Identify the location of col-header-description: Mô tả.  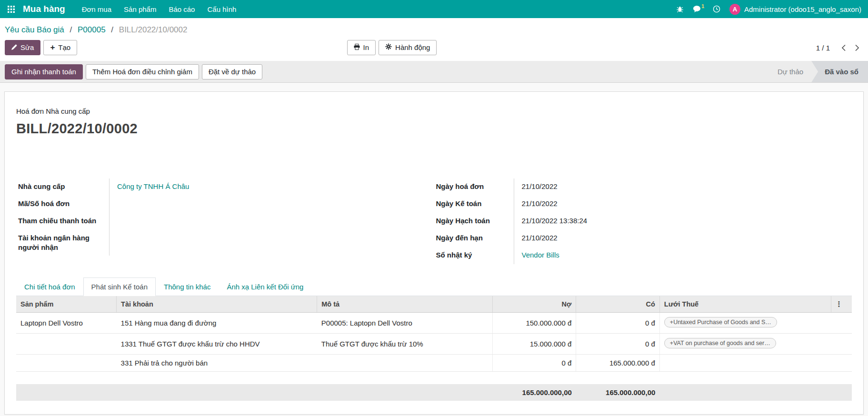
(405, 305).